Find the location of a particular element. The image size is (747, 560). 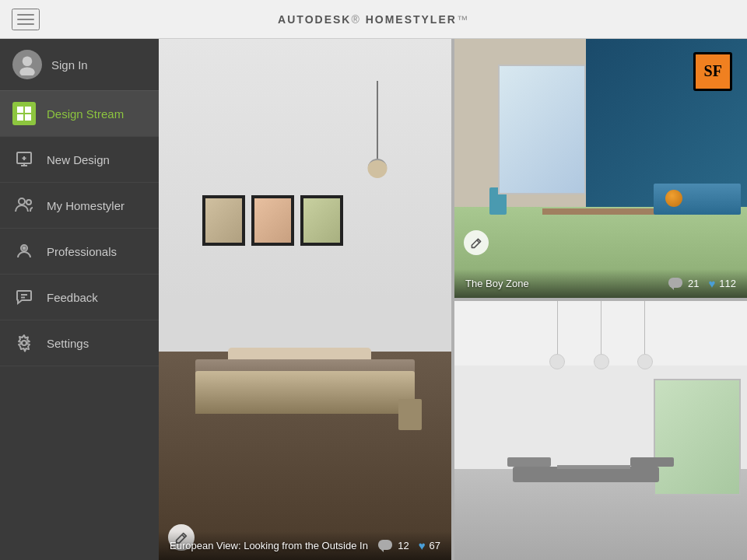

heart-icon-boyzone: ♥ is located at coordinates (711, 283).